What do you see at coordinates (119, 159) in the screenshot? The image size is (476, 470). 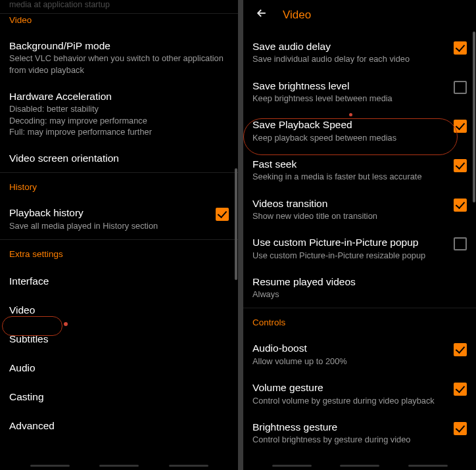 I see `pref-video-orientation: Video screen orientation` at bounding box center [119, 159].